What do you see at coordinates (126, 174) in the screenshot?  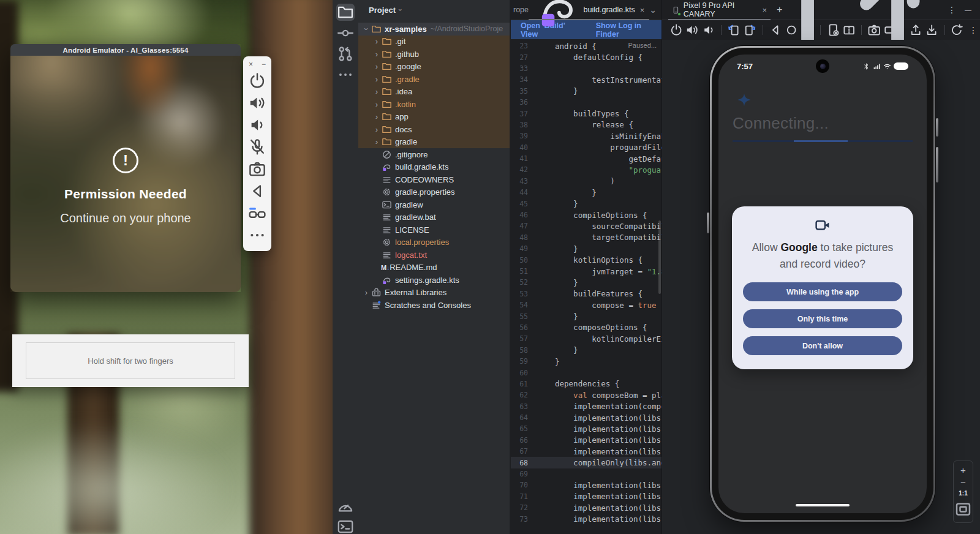 I see `emulator-display: ! Permission Needed Continue on your pho…` at bounding box center [126, 174].